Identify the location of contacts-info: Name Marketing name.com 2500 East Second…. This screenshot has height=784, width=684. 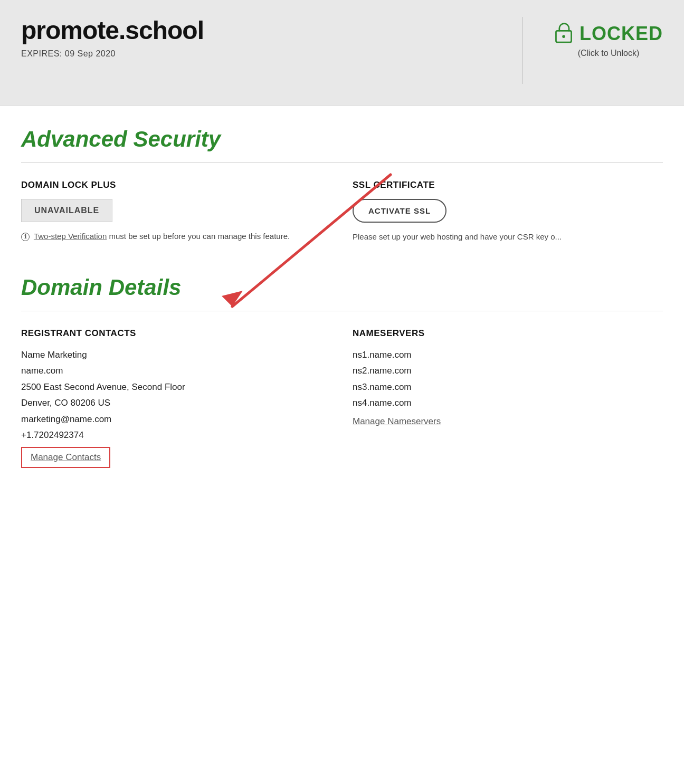
(176, 396).